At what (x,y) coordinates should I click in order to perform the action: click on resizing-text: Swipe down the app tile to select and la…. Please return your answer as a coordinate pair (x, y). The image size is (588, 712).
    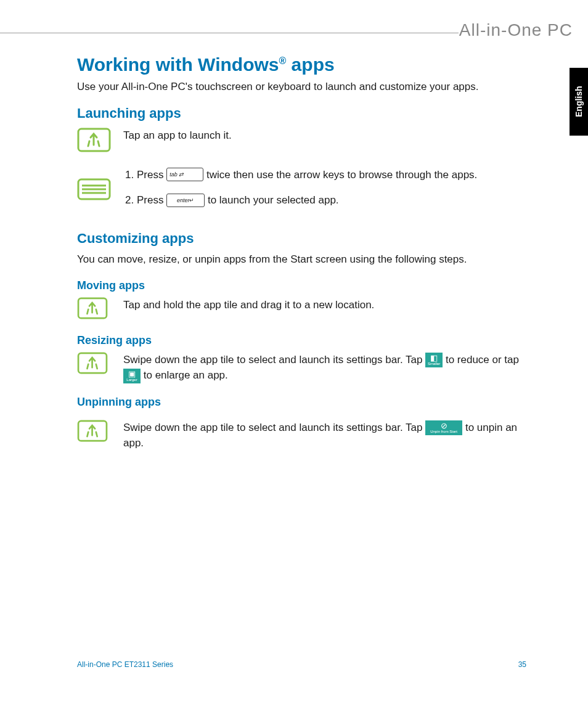
    Looking at the image, I should click on (331, 367).